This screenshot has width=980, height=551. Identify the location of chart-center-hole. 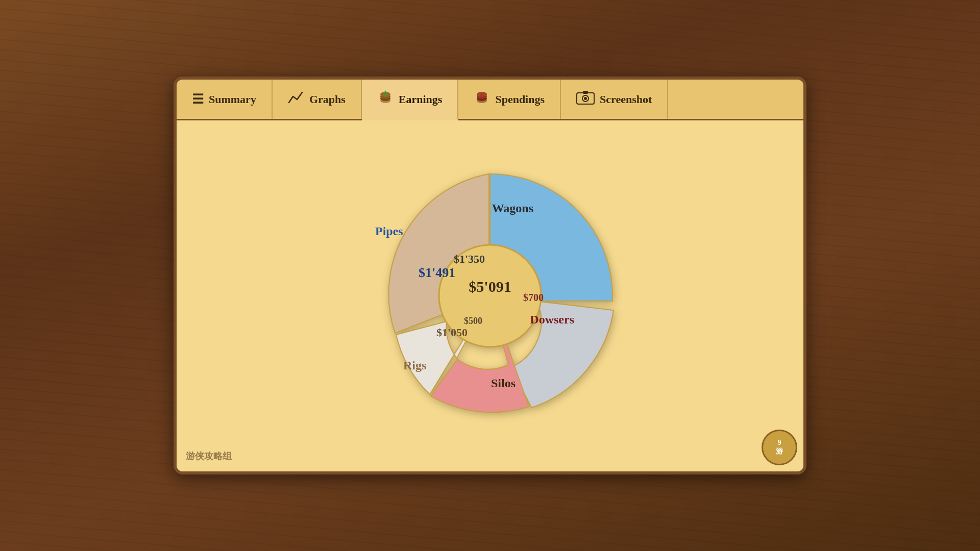
(490, 296).